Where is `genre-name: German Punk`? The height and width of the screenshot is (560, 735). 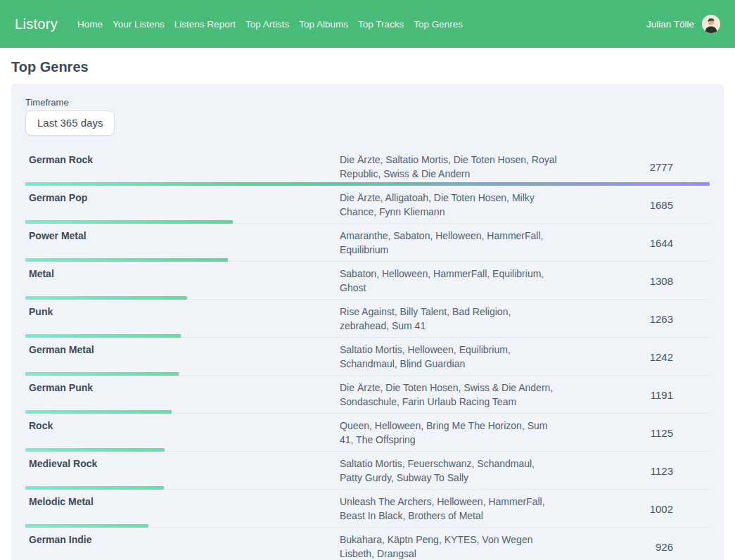
genre-name: German Punk is located at coordinates (183, 388).